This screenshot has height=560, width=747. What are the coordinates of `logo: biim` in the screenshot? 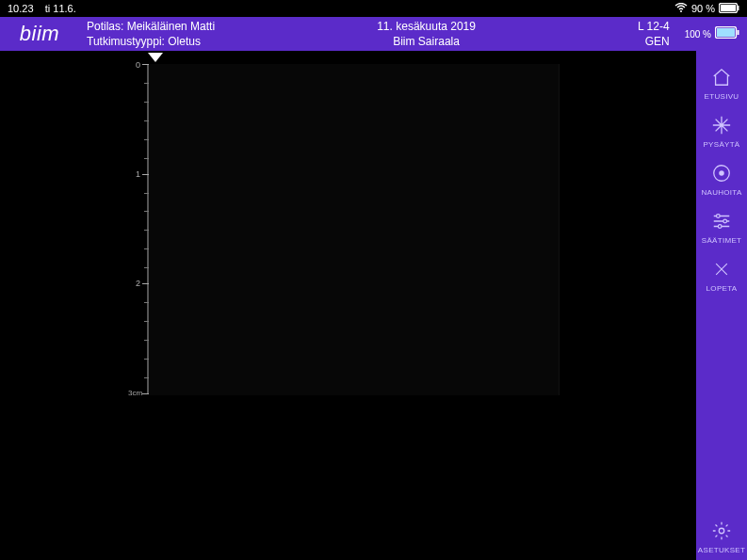 It's located at (40, 34).